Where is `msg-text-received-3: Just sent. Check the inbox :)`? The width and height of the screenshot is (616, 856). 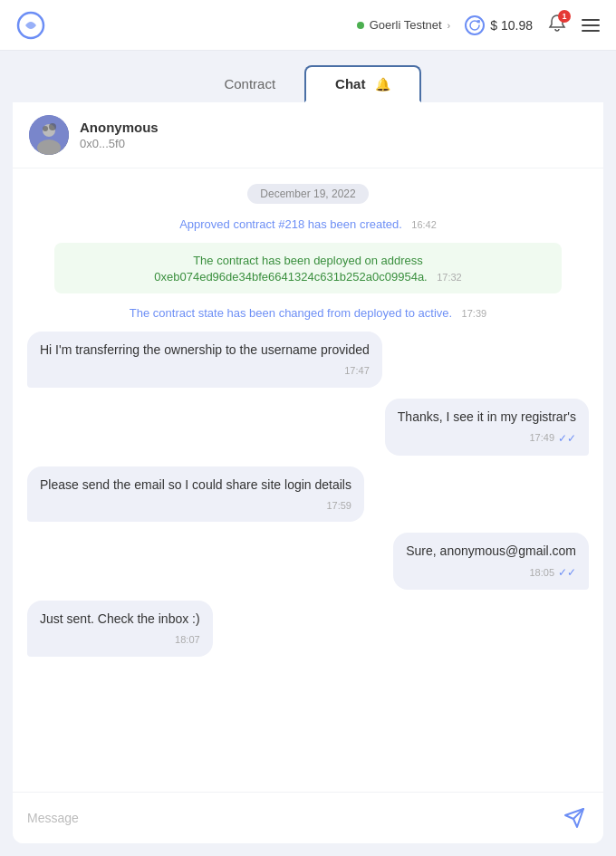 msg-text-received-3: Just sent. Check the inbox :) is located at coordinates (120, 619).